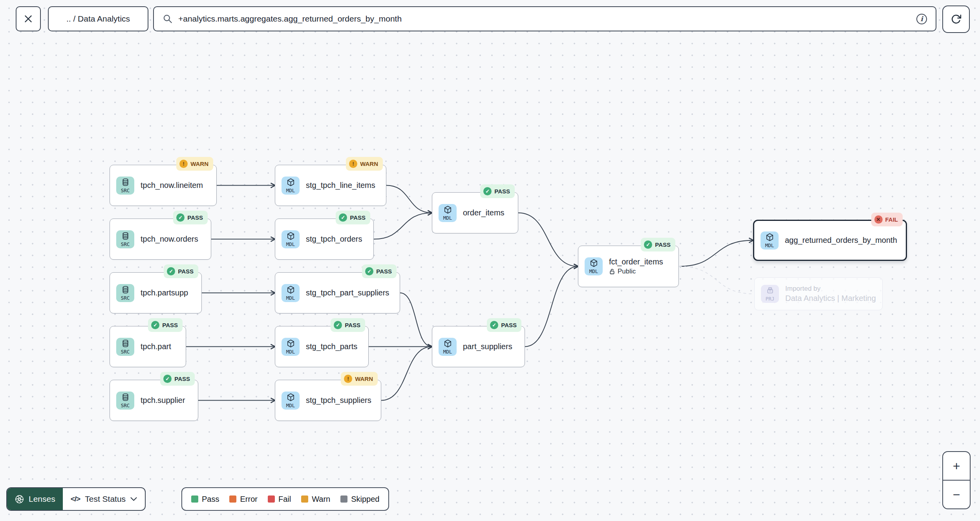 This screenshot has height=521, width=980. I want to click on node-text: order_items, so click(484, 213).